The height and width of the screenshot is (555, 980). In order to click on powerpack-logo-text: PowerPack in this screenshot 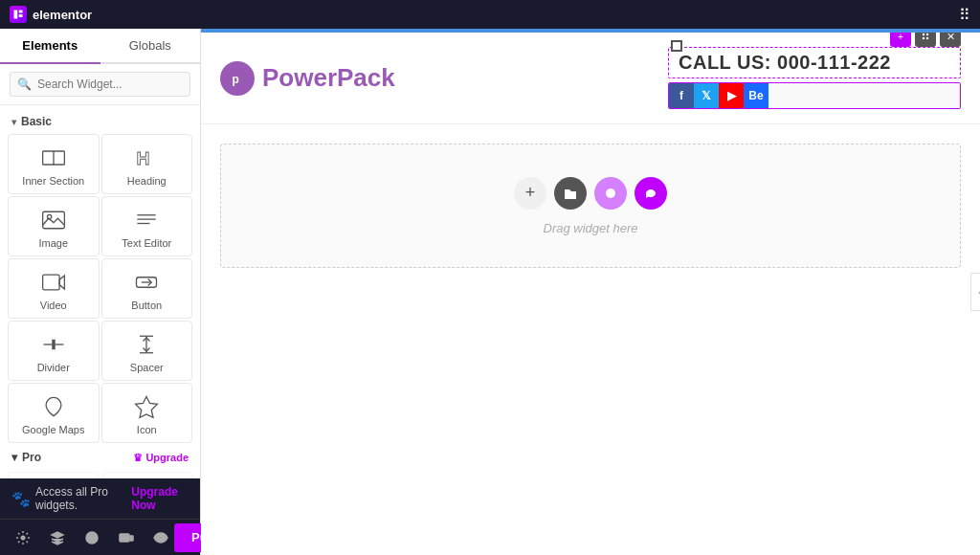, I will do `click(329, 78)`.